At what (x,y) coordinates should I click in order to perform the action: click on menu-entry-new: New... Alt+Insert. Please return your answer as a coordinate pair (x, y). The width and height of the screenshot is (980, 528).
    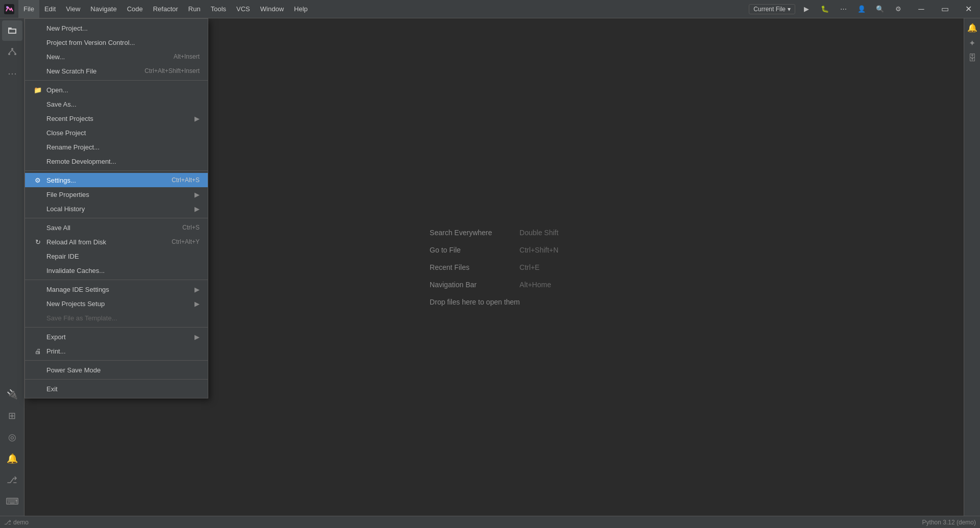
    Looking at the image, I should click on (116, 57).